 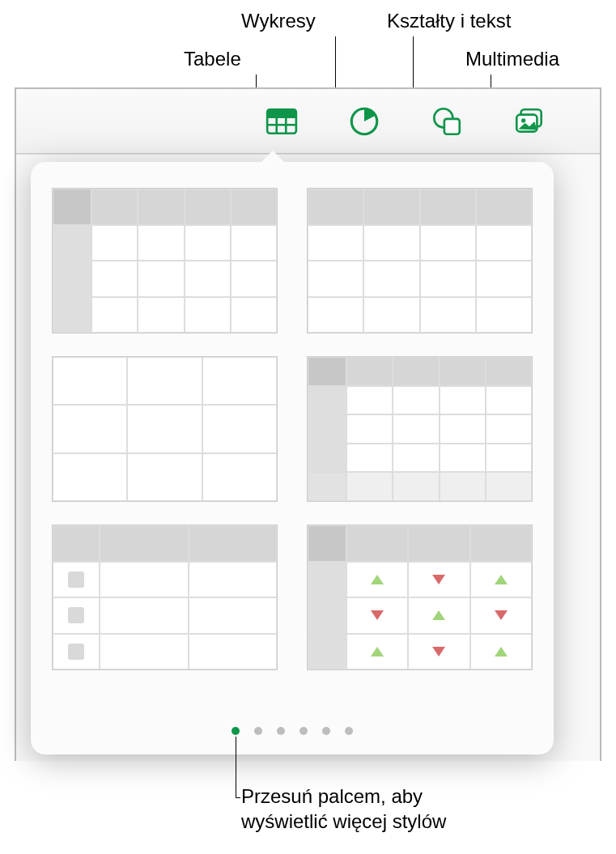 What do you see at coordinates (273, 157) in the screenshot?
I see `popover-arrow` at bounding box center [273, 157].